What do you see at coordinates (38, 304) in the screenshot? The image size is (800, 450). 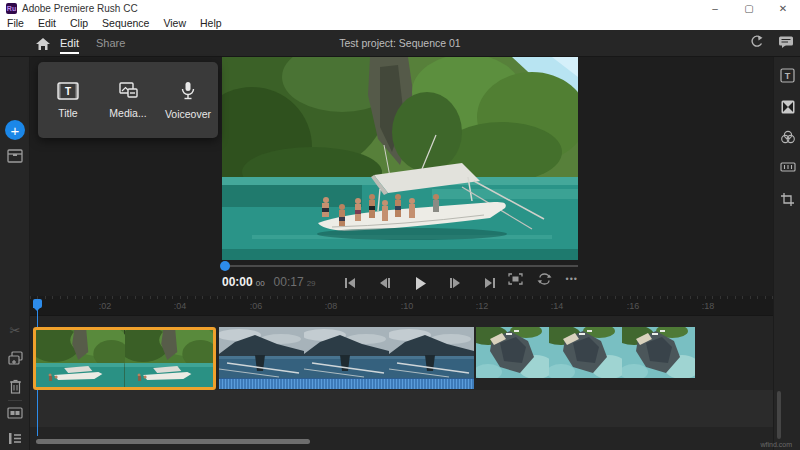 I see `playhead-handle` at bounding box center [38, 304].